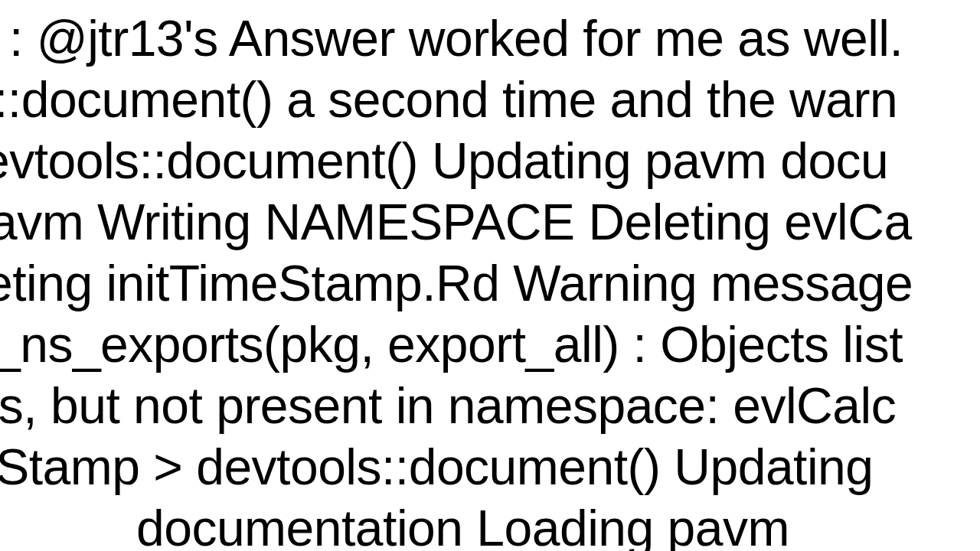 This screenshot has height=551, width=980. Describe the element at coordinates (444, 161) in the screenshot. I see `text-line-3: evtools::document() Updating pavm docu` at that location.